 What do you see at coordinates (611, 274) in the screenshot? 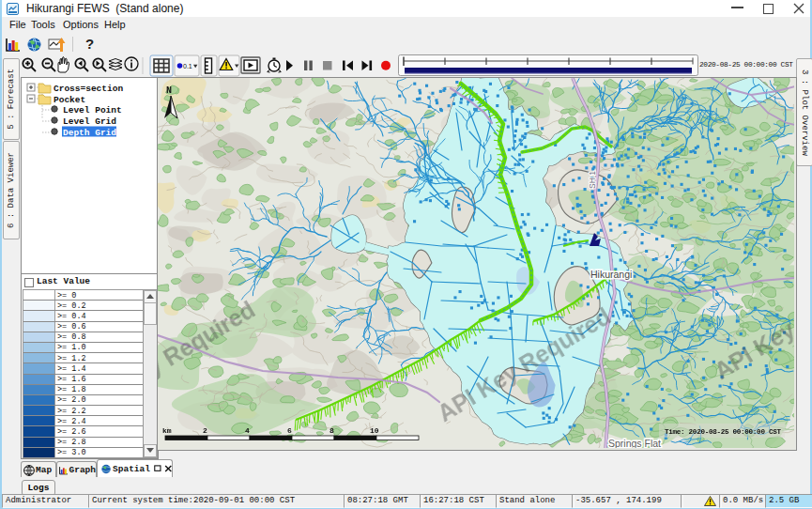
I see `svg-text: Hikurangi` at bounding box center [611, 274].